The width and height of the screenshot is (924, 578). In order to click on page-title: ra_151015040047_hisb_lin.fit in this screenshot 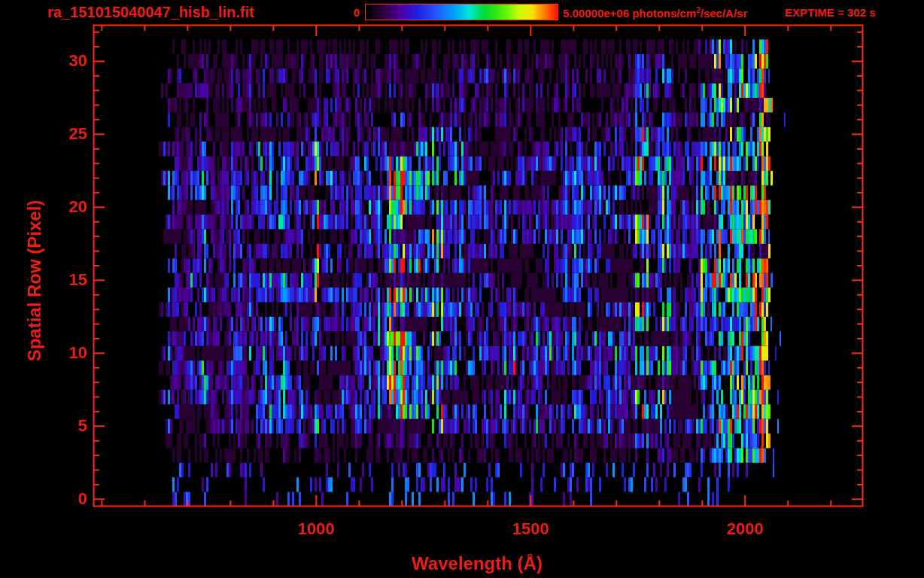, I will do `click(150, 12)`.